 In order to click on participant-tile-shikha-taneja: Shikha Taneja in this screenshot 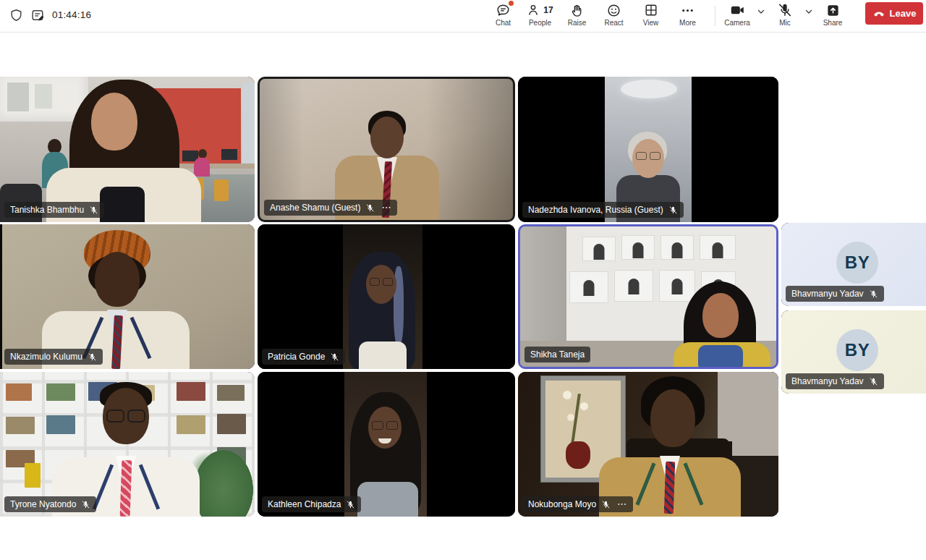, I will do `click(648, 297)`.